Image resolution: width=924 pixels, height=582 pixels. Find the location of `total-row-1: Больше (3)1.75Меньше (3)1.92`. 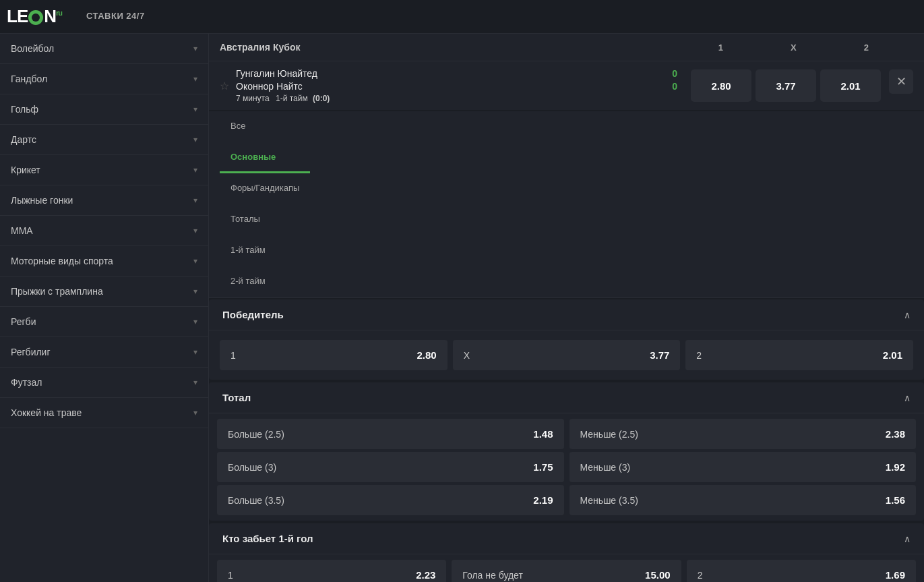

total-row-1: Больше (3)1.75Меньше (3)1.92 is located at coordinates (566, 467).